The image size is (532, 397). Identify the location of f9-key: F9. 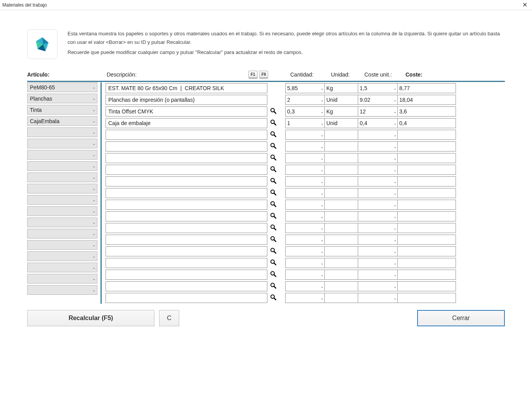
(264, 75).